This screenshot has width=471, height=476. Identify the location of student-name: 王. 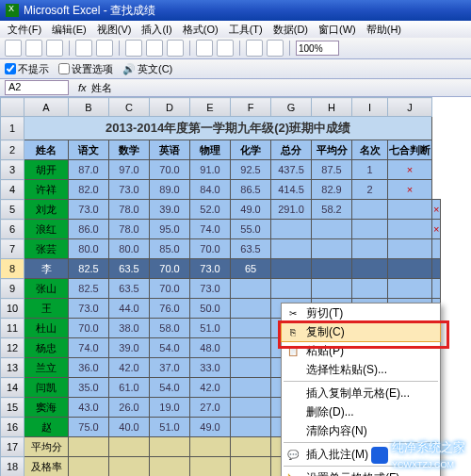
(47, 309).